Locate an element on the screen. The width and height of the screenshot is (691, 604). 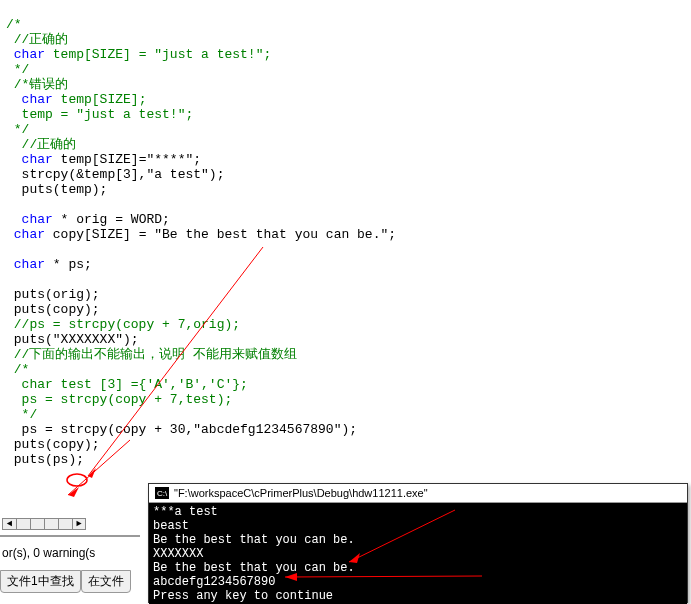
code-line: ps = strcpy(copy + 30,"abcdefg1234567890… is located at coordinates (182, 430).